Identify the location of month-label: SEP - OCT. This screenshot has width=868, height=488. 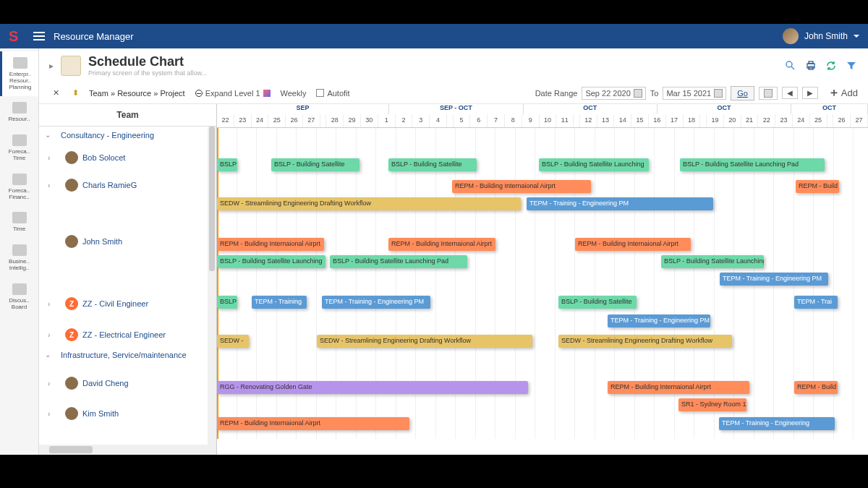
(456, 109).